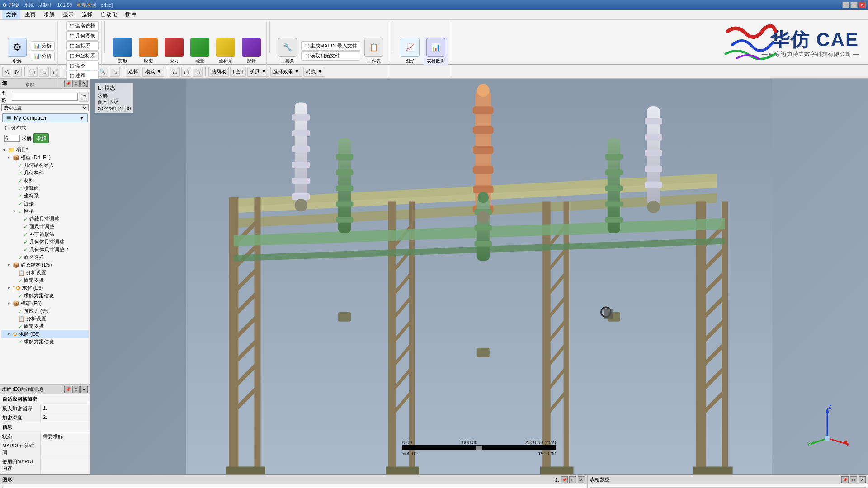 The image size is (868, 488). What do you see at coordinates (45, 127) in the screenshot?
I see `distributed-button: ⬚ 分布式` at bounding box center [45, 127].